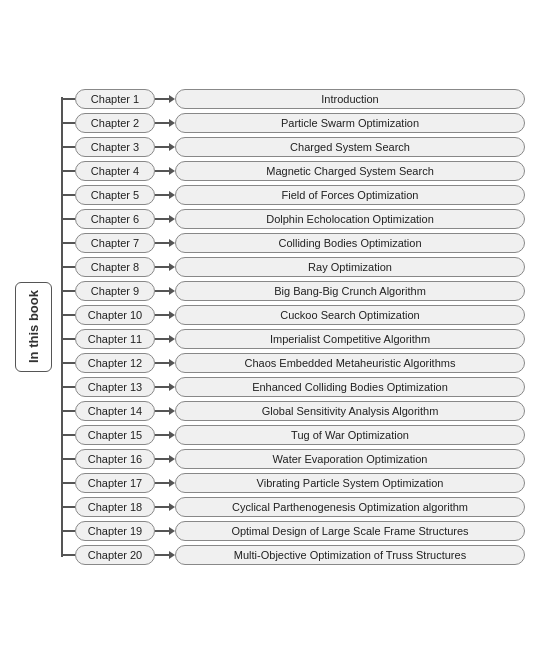  Describe the element at coordinates (115, 195) in the screenshot. I see `chapter-pill: Chapter 5` at that location.